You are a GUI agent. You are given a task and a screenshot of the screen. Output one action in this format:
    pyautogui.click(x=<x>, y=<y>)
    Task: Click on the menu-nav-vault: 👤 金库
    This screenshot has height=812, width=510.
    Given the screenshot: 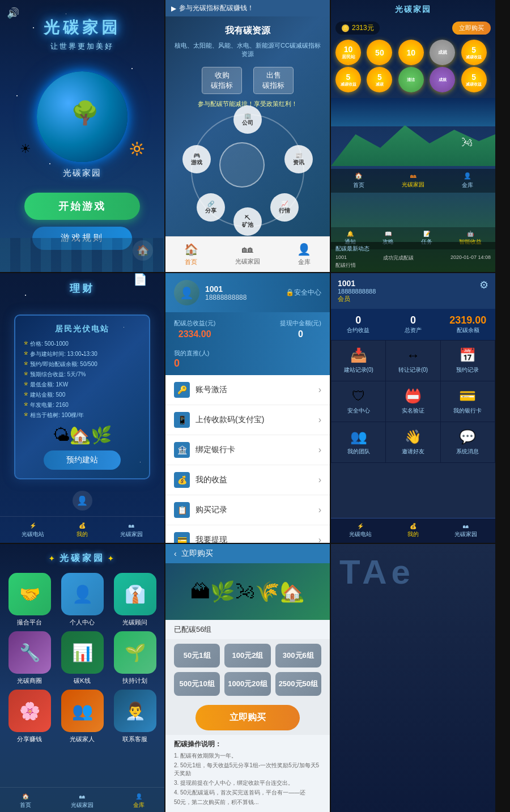 What is the action you would take?
    pyautogui.click(x=139, y=801)
    